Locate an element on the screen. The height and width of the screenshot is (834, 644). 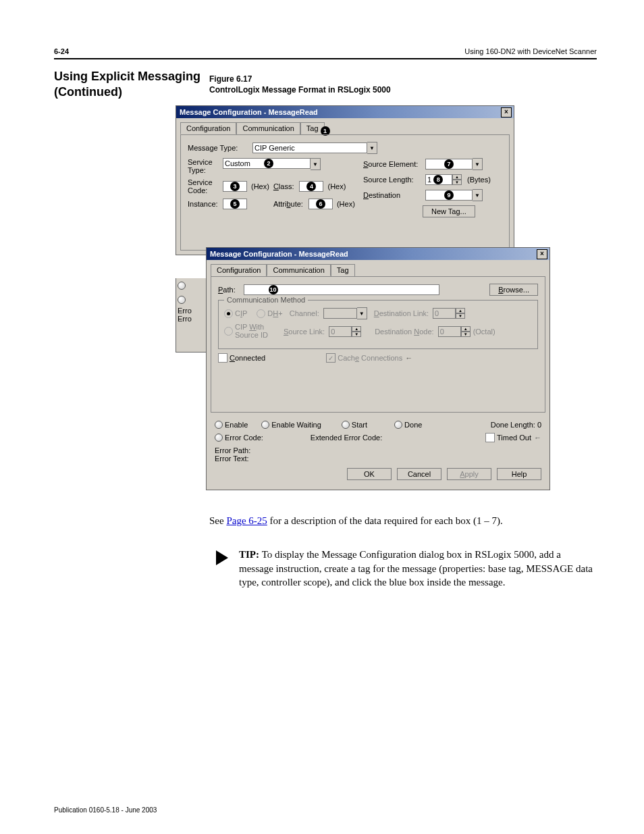
path-input: 10 is located at coordinates (342, 290).